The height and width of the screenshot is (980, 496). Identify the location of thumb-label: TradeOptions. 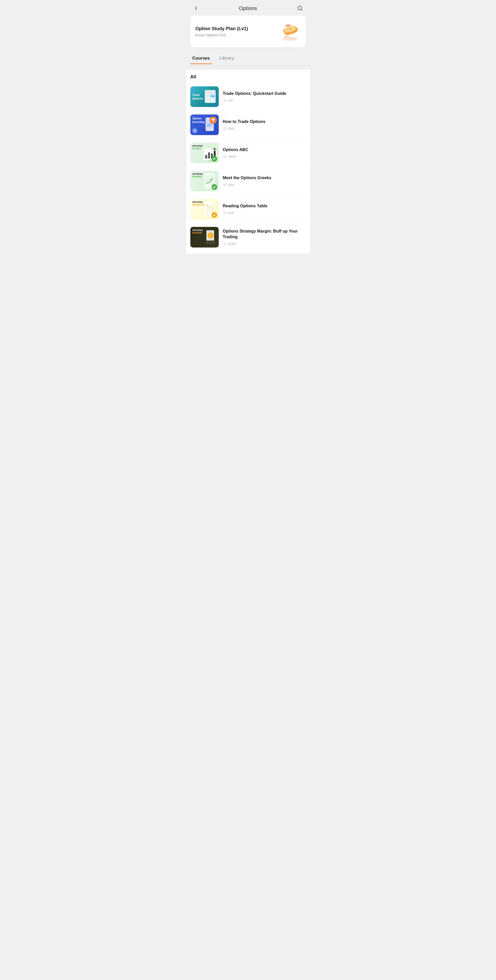
(198, 97).